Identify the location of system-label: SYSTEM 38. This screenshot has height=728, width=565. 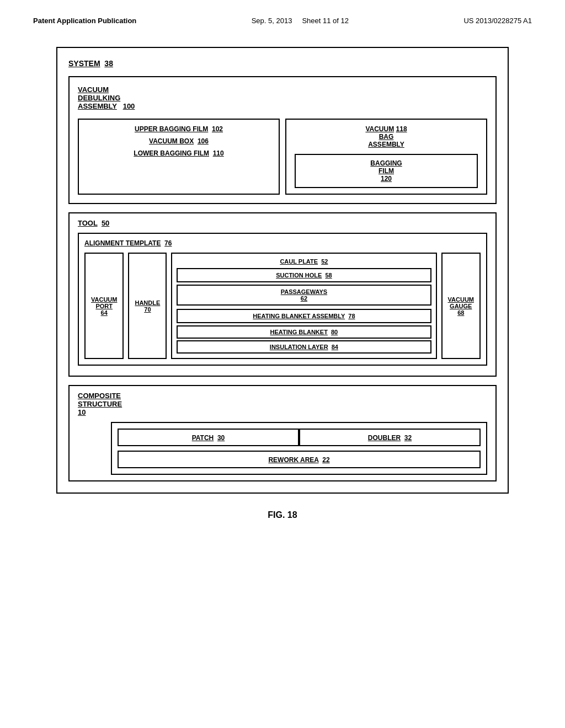
(282, 63).